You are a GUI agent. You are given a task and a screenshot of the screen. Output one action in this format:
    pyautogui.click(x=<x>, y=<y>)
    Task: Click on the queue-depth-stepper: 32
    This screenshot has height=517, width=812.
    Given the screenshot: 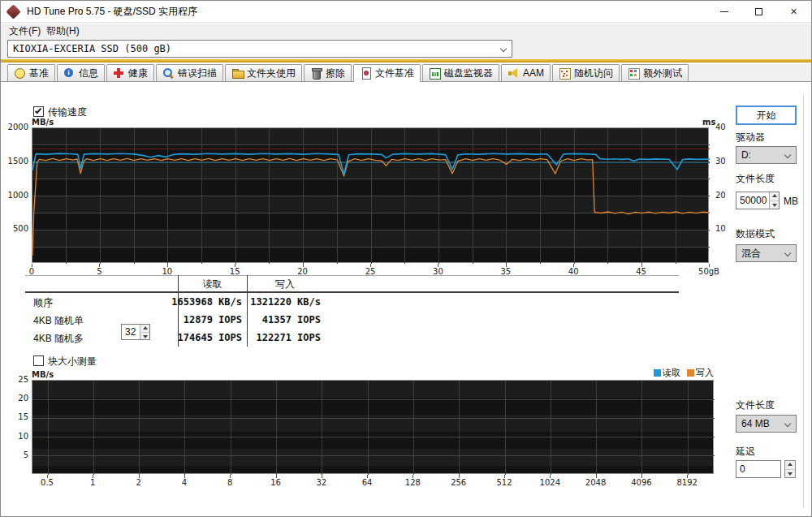 What is the action you would take?
    pyautogui.click(x=136, y=332)
    